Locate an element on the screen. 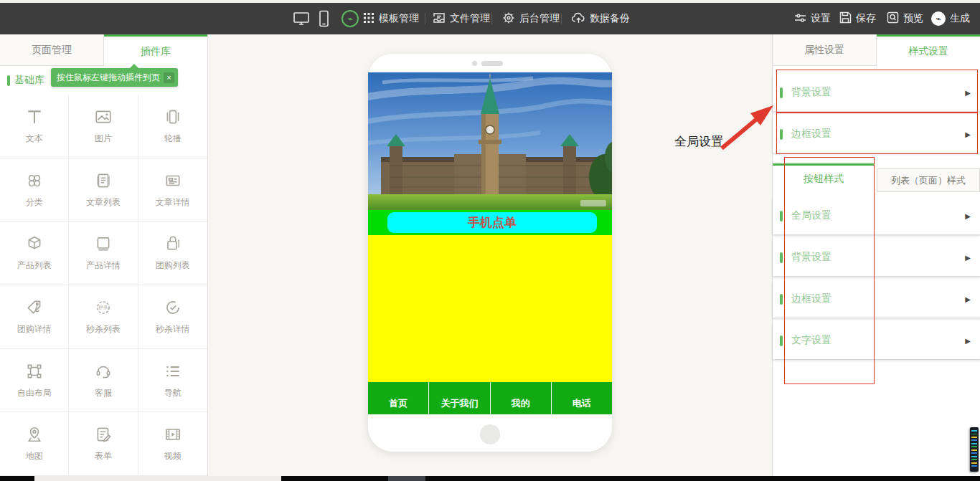 The width and height of the screenshot is (980, 481). tab-list-page-style: 列表（页面）样式 is located at coordinates (928, 181).